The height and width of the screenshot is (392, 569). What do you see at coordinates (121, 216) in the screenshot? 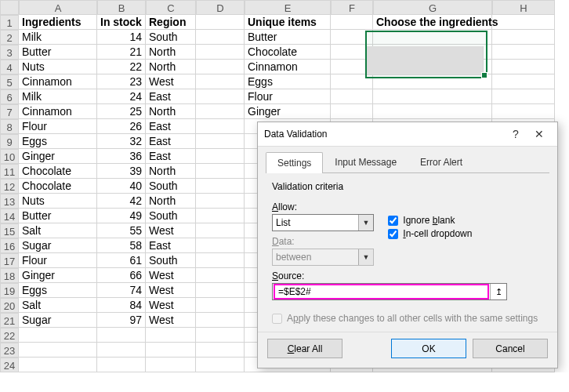
I see `cell-B14: 49` at bounding box center [121, 216].